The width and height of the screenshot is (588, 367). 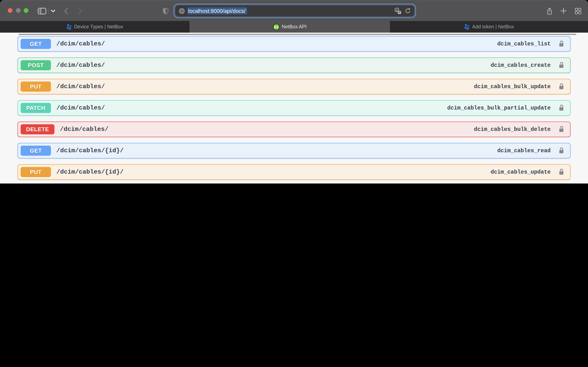 What do you see at coordinates (499, 108) in the screenshot?
I see `operation-id: dcim_cables_bulk_partial_update` at bounding box center [499, 108].